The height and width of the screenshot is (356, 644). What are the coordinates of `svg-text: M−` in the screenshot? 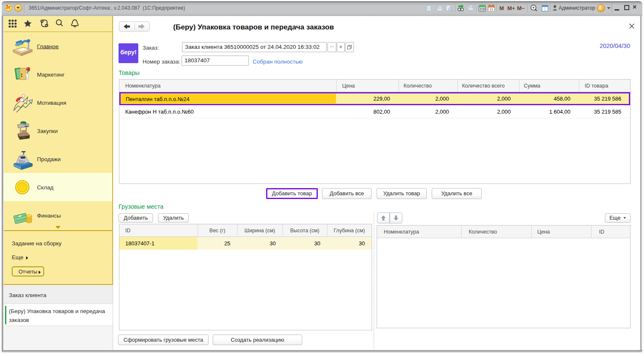 It's located at (521, 8).